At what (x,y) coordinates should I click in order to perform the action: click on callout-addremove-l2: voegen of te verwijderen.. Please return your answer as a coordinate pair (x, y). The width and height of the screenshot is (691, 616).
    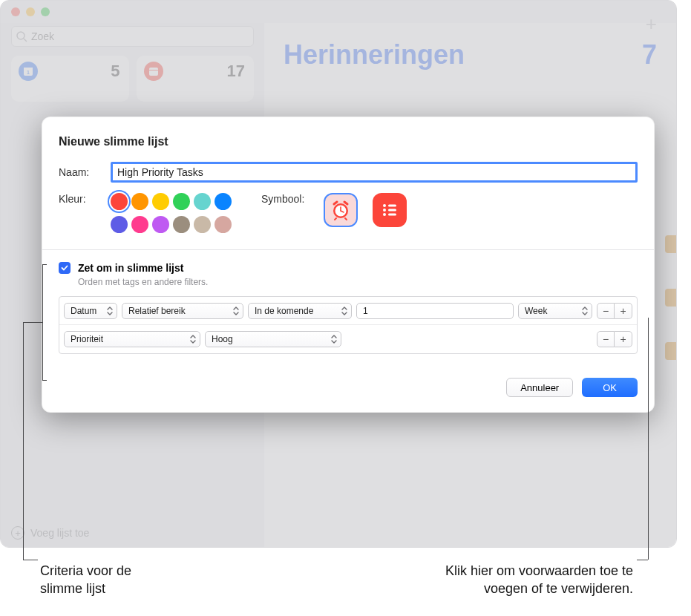
    Looking at the image, I should click on (558, 589).